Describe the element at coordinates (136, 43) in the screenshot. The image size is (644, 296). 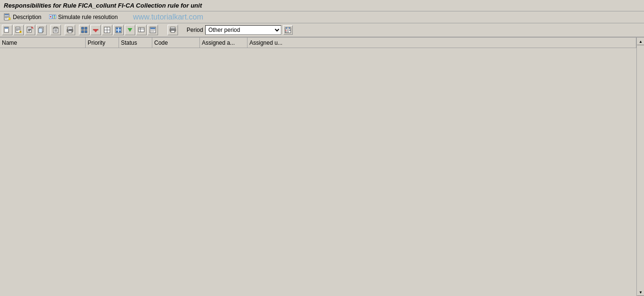
I see `col-header-status: Status` at that location.